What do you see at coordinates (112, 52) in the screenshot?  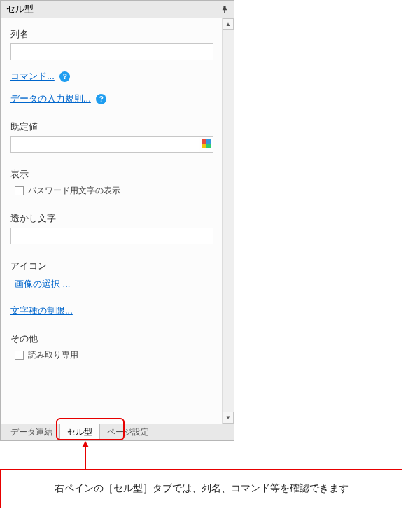 I see `column-name-input` at bounding box center [112, 52].